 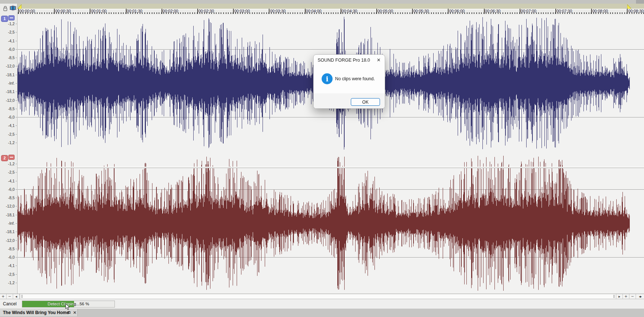 What do you see at coordinates (314, 11) in the screenshot?
I see `ruler-time-label: 00:04:00` at bounding box center [314, 11].